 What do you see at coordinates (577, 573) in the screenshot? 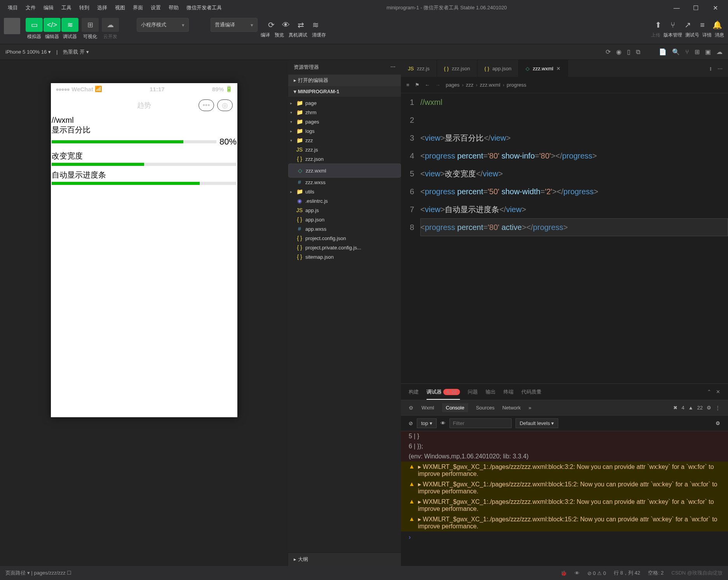
I see `eye2-icon: 👁` at bounding box center [577, 573].